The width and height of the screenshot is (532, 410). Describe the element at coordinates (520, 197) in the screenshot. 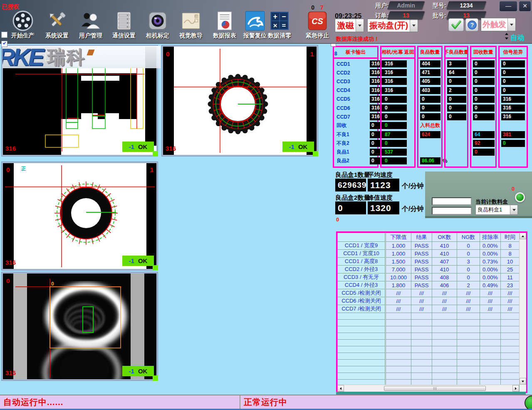

I see `status-led-icon` at that location.